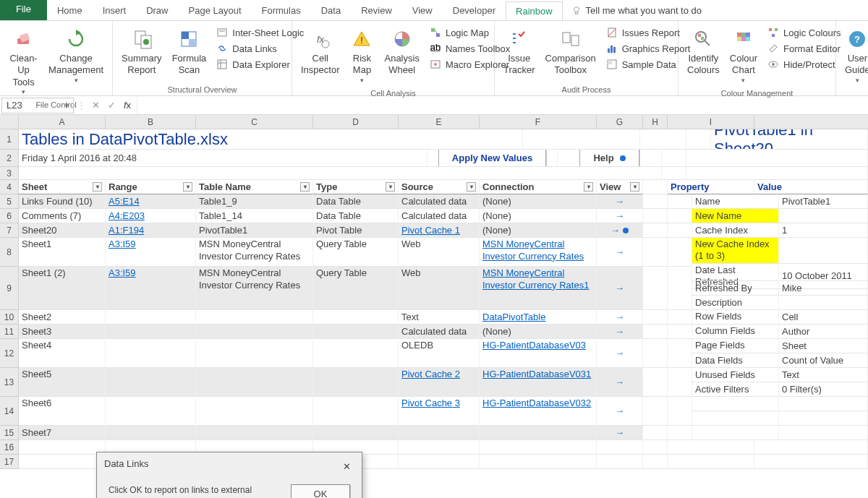 This screenshot has width=868, height=498. Describe the element at coordinates (9, 382) in the screenshot. I see `row-header: 13` at that location.